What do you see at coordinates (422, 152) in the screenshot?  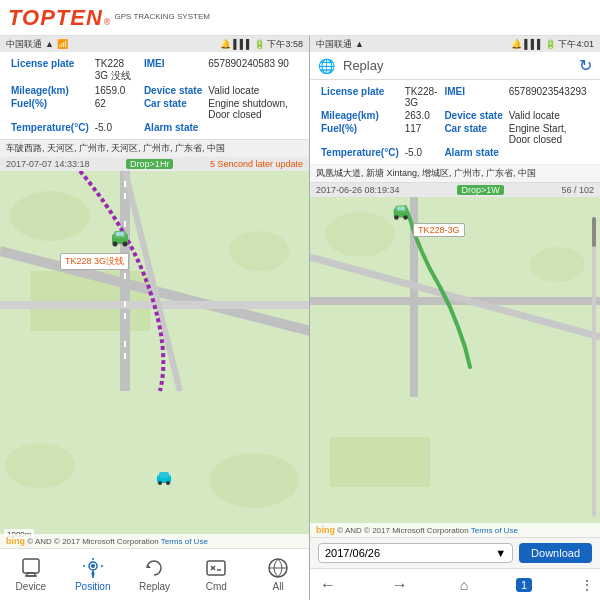 I see `r-temp-value: -5.0` at bounding box center [422, 152].